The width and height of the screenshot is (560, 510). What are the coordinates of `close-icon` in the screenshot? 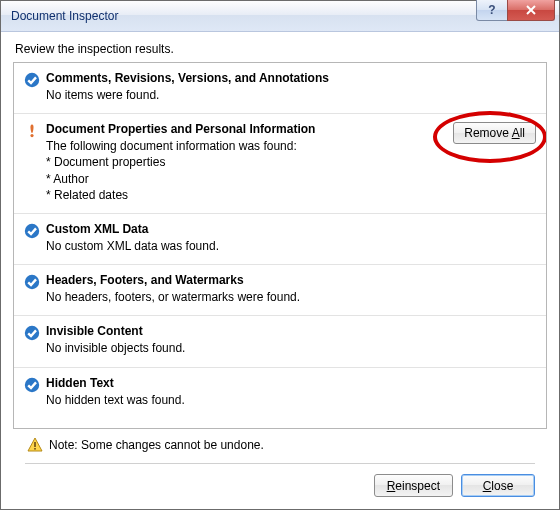 It's located at (531, 10).